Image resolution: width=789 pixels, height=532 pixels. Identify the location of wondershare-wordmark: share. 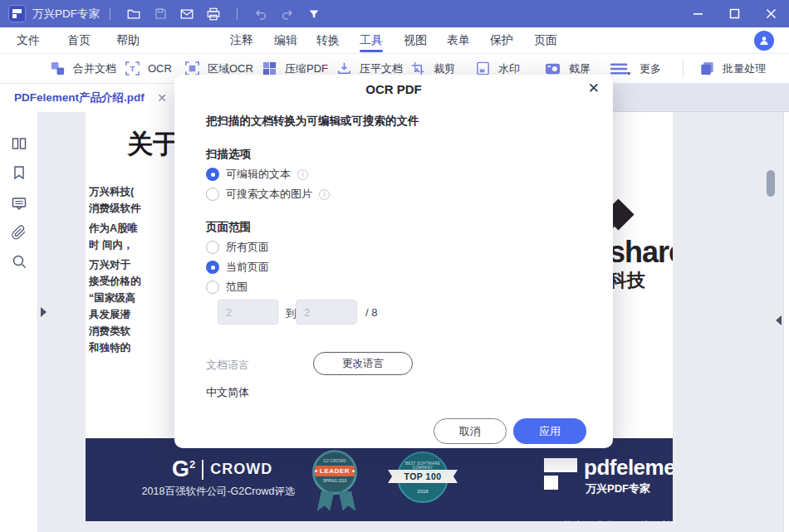
(641, 252).